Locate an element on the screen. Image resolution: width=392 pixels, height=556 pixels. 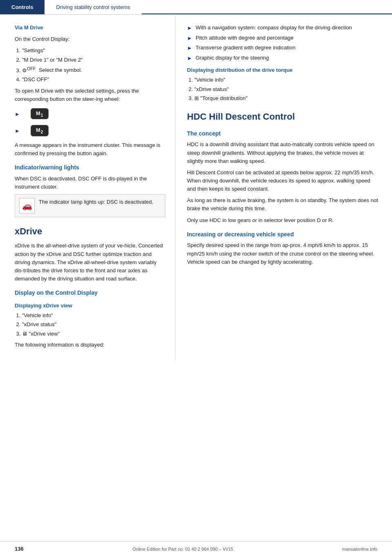
page-number: 136 is located at coordinates (19, 549).